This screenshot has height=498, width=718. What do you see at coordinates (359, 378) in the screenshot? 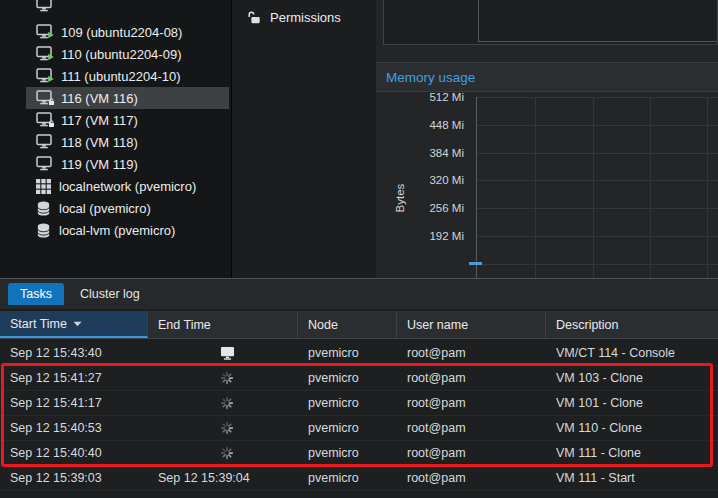
I see `task-row: Sep 12 15:41:27 pvemicro root@pam VM 103…` at bounding box center [359, 378].